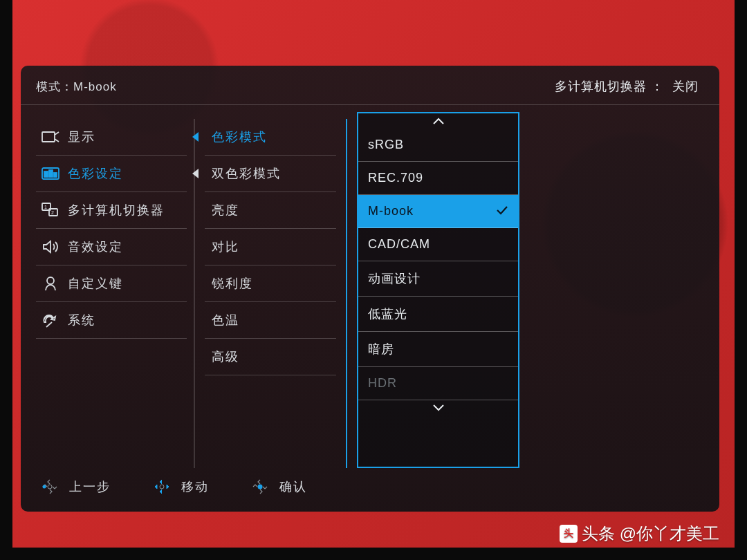 This screenshot has width=747, height=560. Describe the element at coordinates (439, 212) in the screenshot. I see `option-mbook: M-book` at that location.